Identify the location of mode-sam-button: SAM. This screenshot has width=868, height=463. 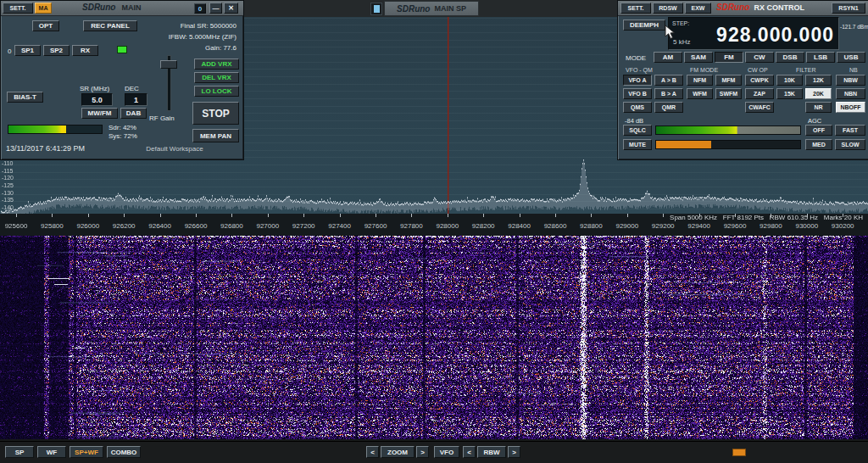
(698, 58).